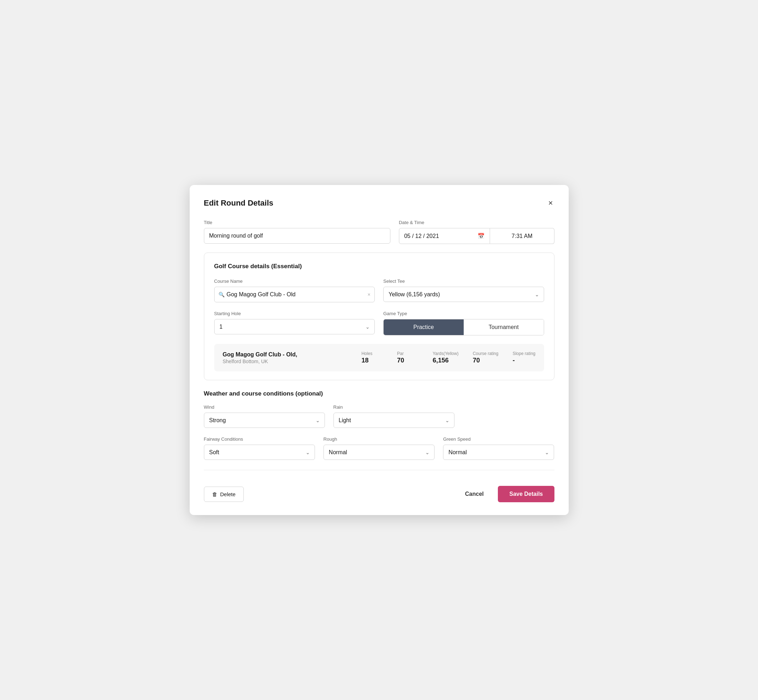 Image resolution: width=758 pixels, height=700 pixels. What do you see at coordinates (379, 290) in the screenshot?
I see `course-tee-row: Course Name 🔍 × Select Tee Yellow (6,156…` at bounding box center [379, 290].